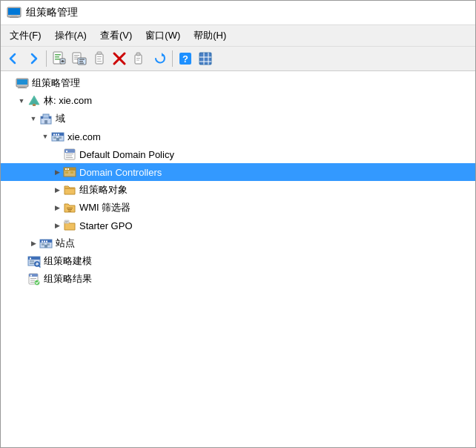 Image resolution: width=476 pixels, height=448 pixels. What do you see at coordinates (119, 59) in the screenshot?
I see `delete-icon` at bounding box center [119, 59].